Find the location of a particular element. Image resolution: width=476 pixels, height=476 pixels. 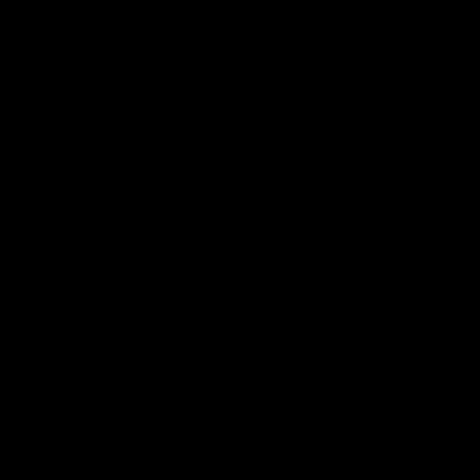

optimal-point-marker is located at coordinates (4, 2).